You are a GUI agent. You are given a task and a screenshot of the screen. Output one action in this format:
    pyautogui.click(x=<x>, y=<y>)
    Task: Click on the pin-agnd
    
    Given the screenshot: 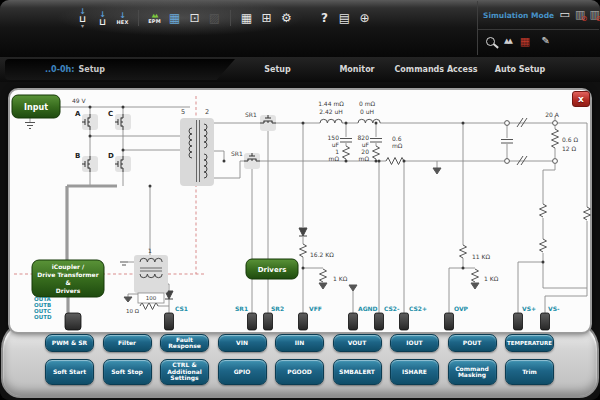 What is the action you would take?
    pyautogui.click(x=354, y=322)
    